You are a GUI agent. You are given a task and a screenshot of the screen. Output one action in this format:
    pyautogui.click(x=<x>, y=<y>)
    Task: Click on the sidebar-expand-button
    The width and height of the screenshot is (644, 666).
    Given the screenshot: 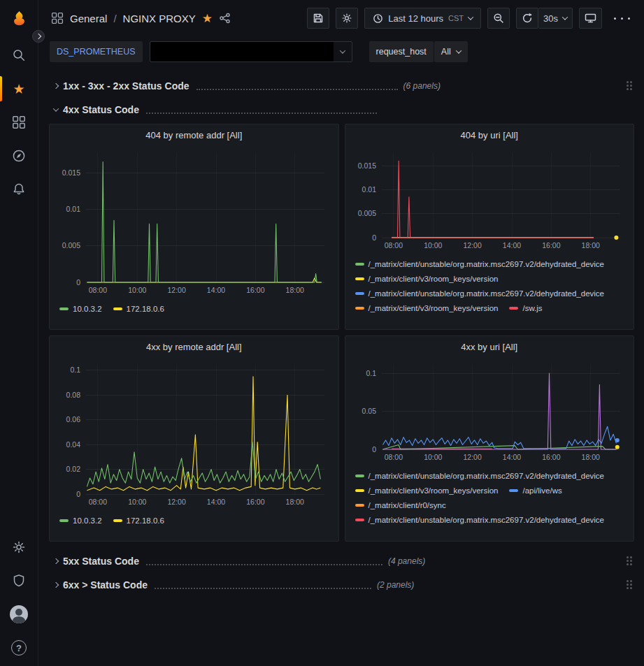 What is the action you would take?
    pyautogui.click(x=38, y=36)
    